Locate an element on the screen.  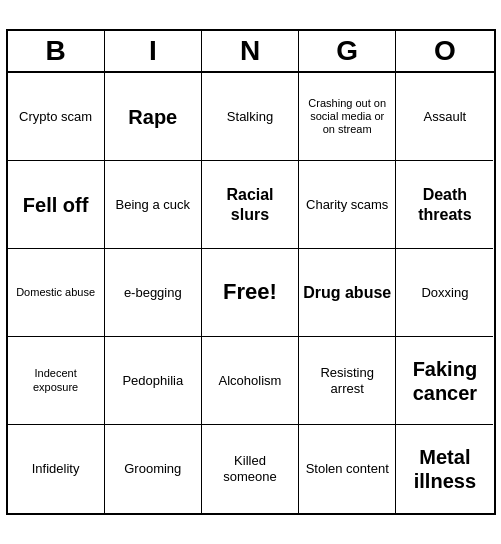
bingo-cell: Being a cuck is located at coordinates (154, 205).